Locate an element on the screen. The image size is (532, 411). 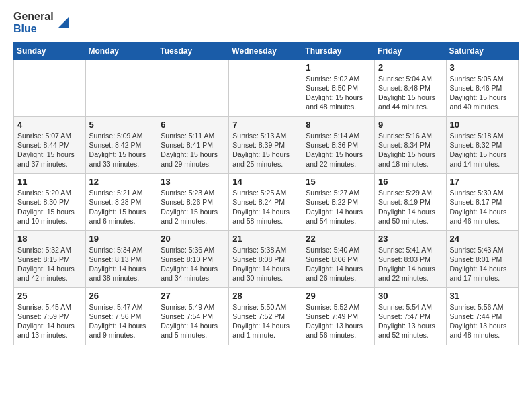
day-info: Sunrise: 5:38 AM Sunset: 8:08 PM Dayligh… is located at coordinates (265, 265).